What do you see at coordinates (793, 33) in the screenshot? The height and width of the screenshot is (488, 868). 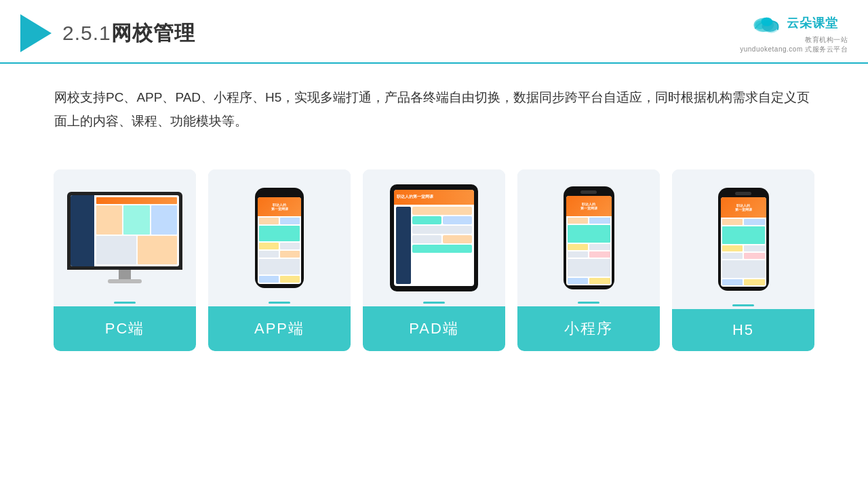 I see `logo-area: 云朵课堂 教育机构一站 yunduoketang.com 式服务云平台` at bounding box center [793, 33].